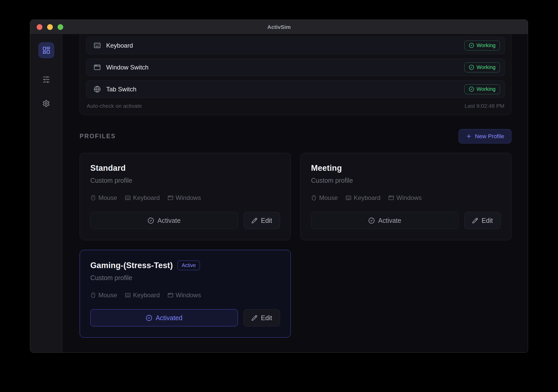 The height and width of the screenshot is (392, 558). Describe the element at coordinates (50, 27) in the screenshot. I see `minimize-window-button` at that location.